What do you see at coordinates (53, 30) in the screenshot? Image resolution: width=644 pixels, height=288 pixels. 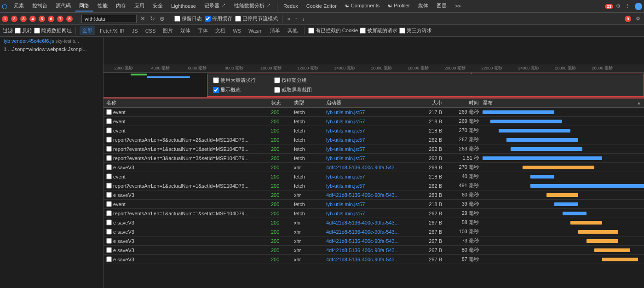 I see `hide-data-url-label: 隐藏数据网址` at bounding box center [53, 30].